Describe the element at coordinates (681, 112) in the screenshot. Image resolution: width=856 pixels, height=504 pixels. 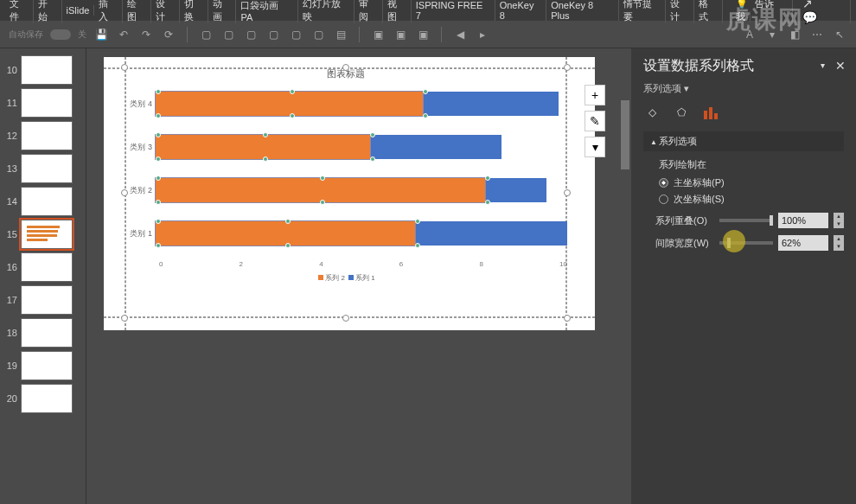
I see `effects-tab-icon: ⬠` at that location.